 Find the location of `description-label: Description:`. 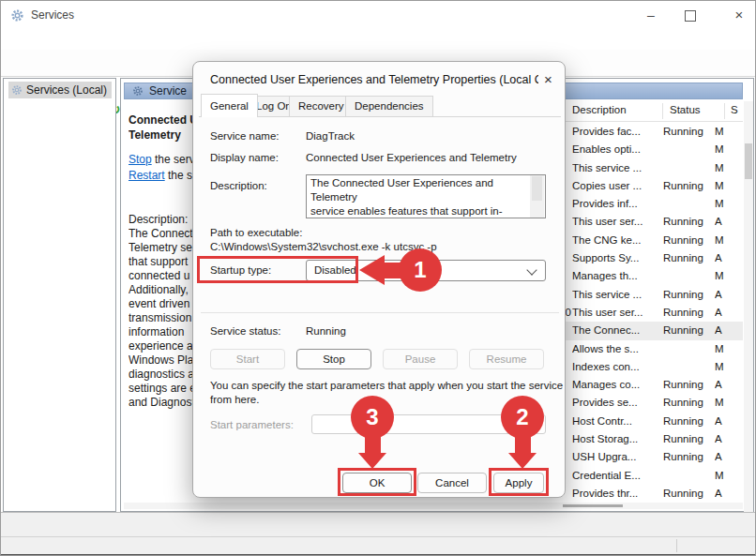

description-label: Description: is located at coordinates (238, 186).